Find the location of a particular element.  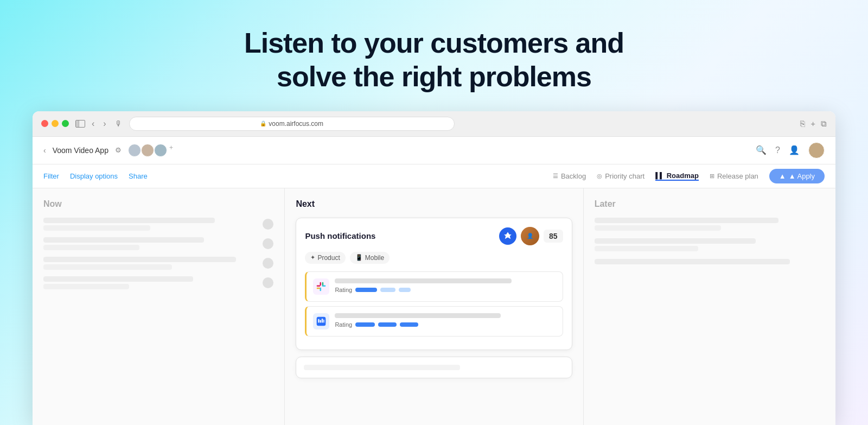

back-nav-button: ‹ is located at coordinates (93, 124).